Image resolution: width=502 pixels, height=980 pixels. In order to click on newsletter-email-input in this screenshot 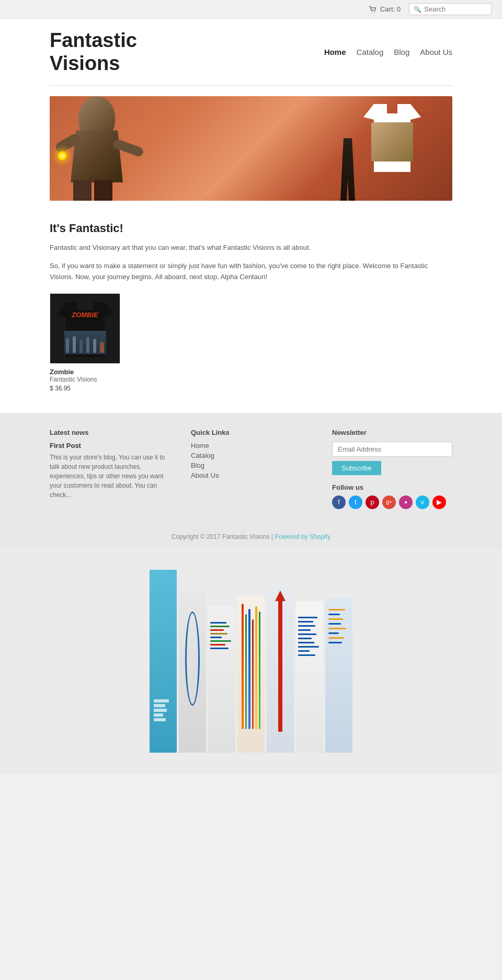, I will do `click(392, 449)`.